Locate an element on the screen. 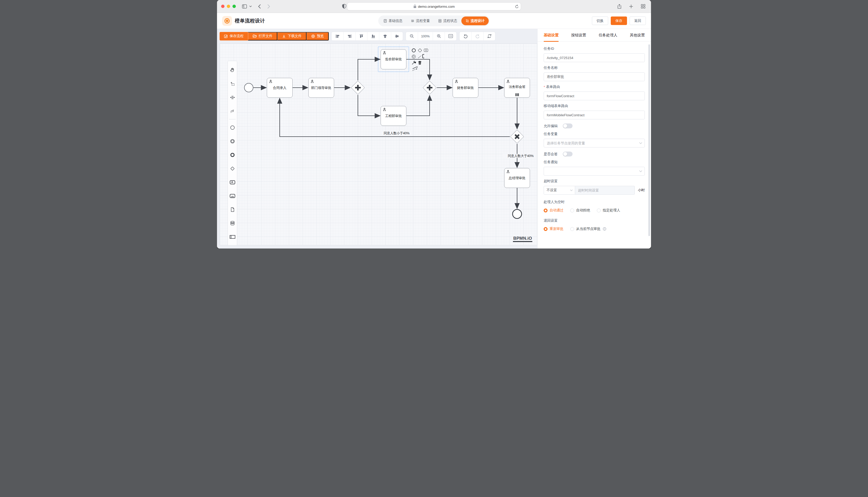  zoom-level: 100% is located at coordinates (425, 36).